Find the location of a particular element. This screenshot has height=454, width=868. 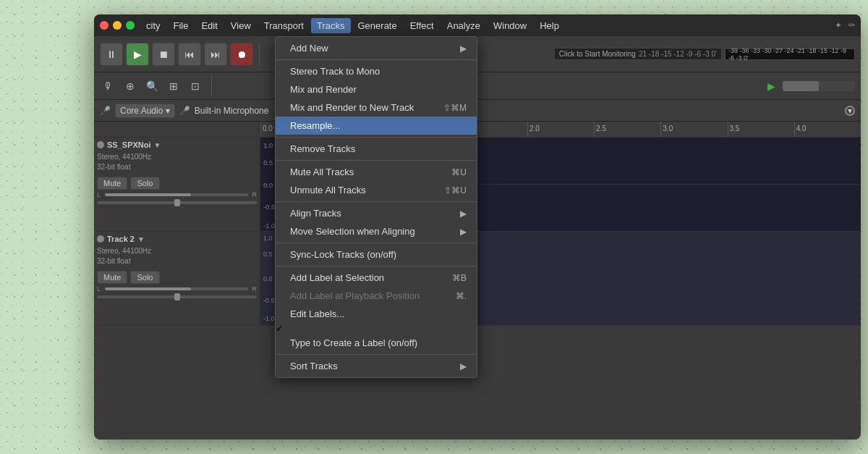

track-dropdown-1: ▼ is located at coordinates (158, 145).